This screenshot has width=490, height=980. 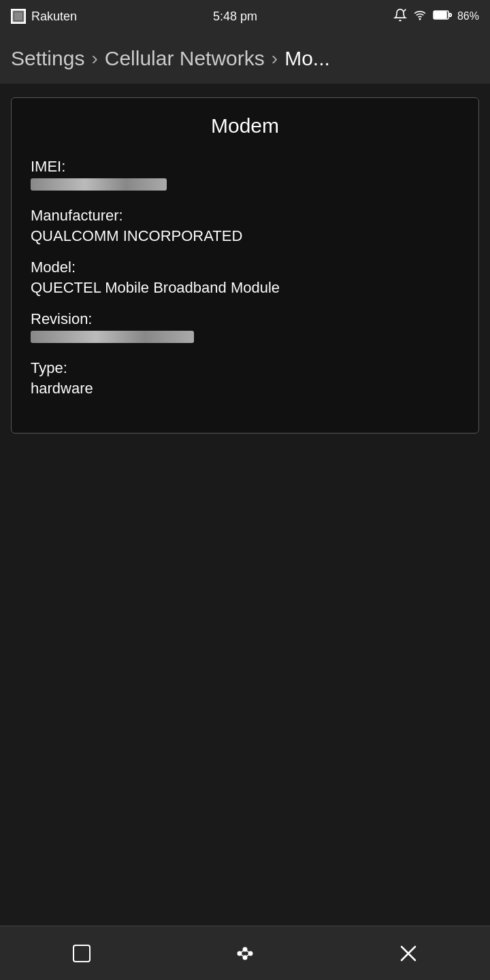 I want to click on manufacturer-label: Manufacturer:, so click(x=245, y=216).